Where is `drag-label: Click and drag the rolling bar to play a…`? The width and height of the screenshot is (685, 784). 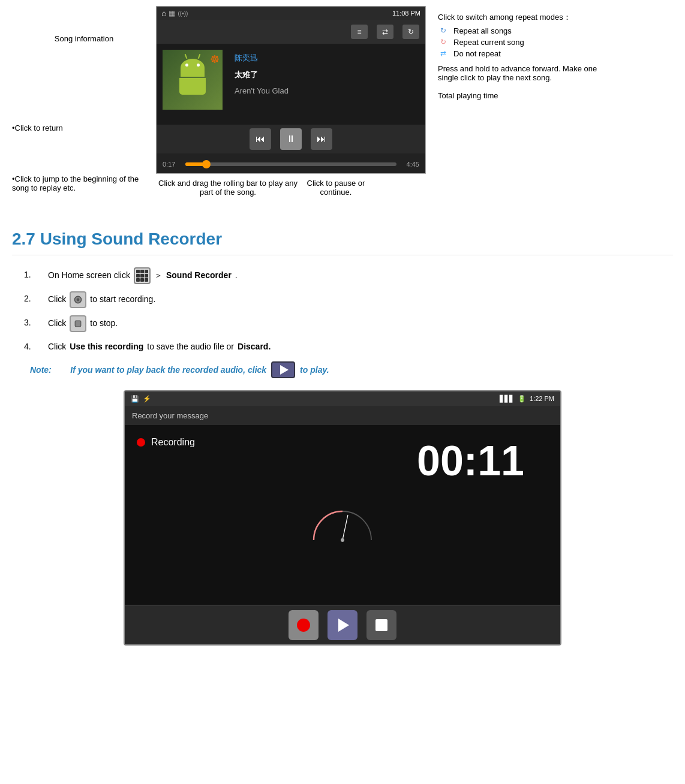 drag-label: Click and drag the rolling bar to play a… is located at coordinates (228, 188).